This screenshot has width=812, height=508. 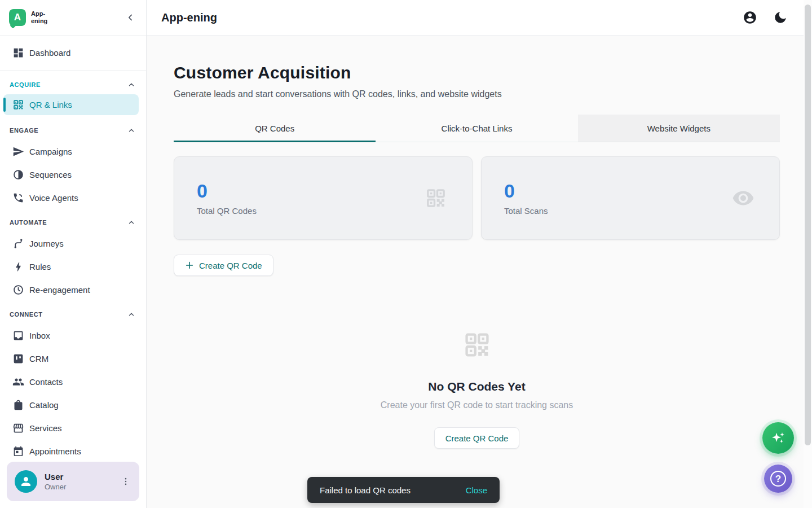 What do you see at coordinates (18, 53) in the screenshot?
I see `dashboard-icon` at bounding box center [18, 53].